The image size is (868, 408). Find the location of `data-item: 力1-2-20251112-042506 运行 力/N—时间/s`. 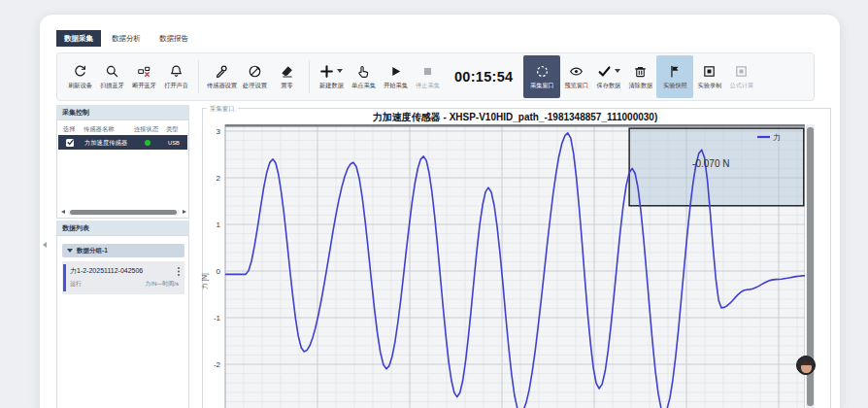

data-item: 力1-2-20251112-042506 运行 力/N—时间/s is located at coordinates (123, 278).